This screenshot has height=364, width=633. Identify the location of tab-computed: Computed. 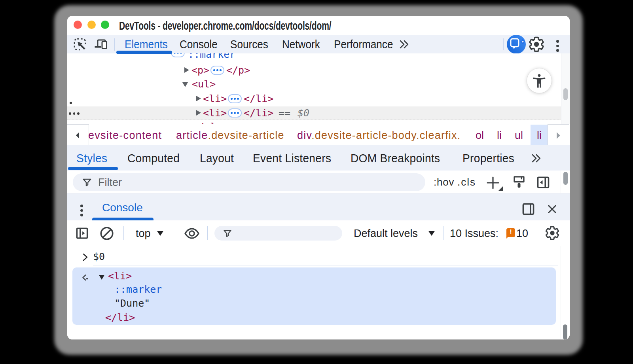
(154, 158).